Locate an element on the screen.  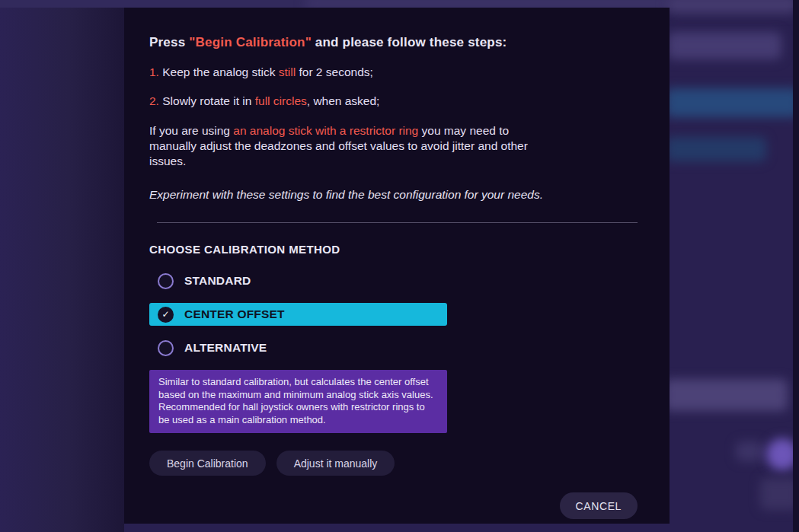
method-description-box: Similar to standard calibration, but cal… is located at coordinates (299, 402).